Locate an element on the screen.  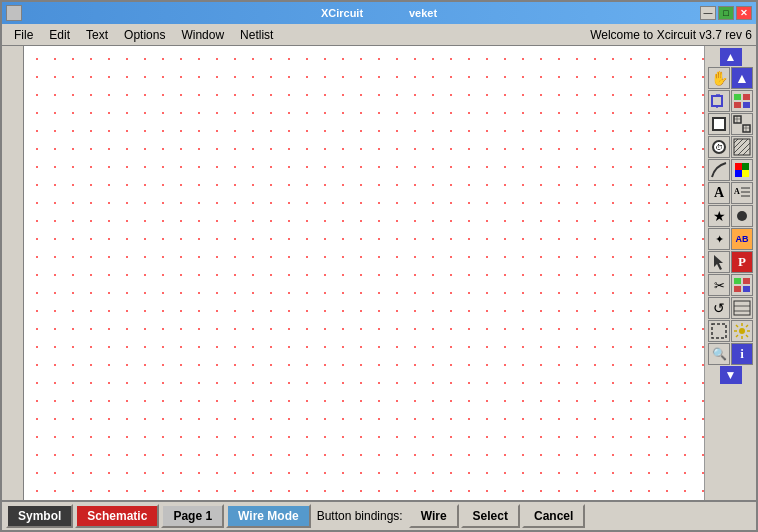
cancel-binding-button: Cancel is located at coordinates (554, 516).